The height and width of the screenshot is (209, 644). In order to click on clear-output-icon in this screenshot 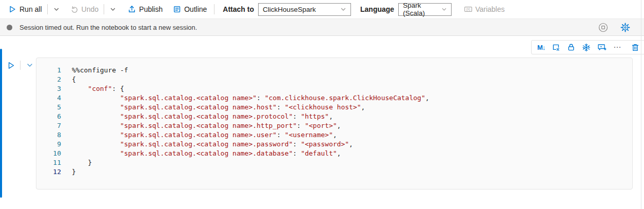, I will do `click(556, 47)`.